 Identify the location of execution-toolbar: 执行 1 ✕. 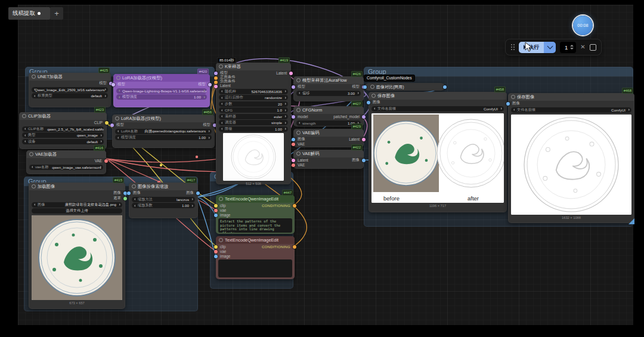
(553, 47).